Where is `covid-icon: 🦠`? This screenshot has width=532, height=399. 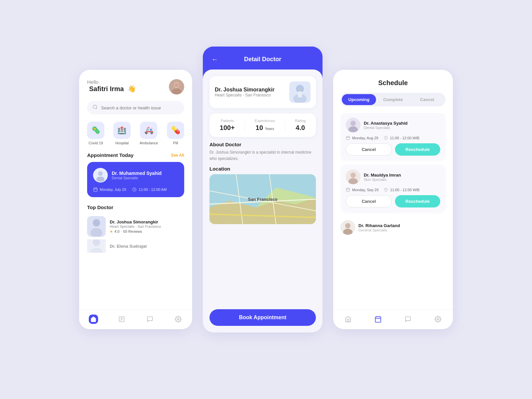
covid-icon: 🦠 is located at coordinates (96, 130).